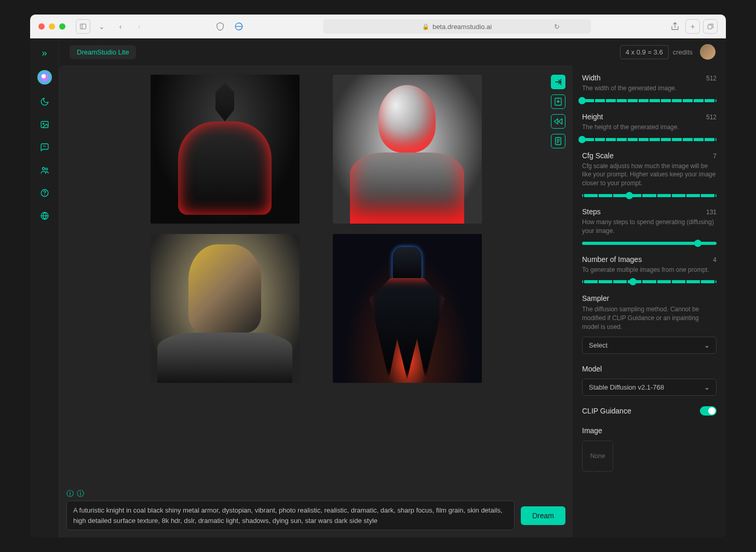  Describe the element at coordinates (649, 88) in the screenshot. I see `setting-desc: The width of the generated image.` at that location.